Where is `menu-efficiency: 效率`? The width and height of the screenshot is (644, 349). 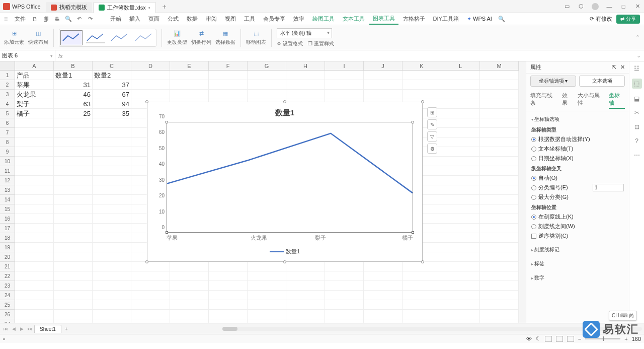 menu-efficiency: 效率 is located at coordinates (299, 19).